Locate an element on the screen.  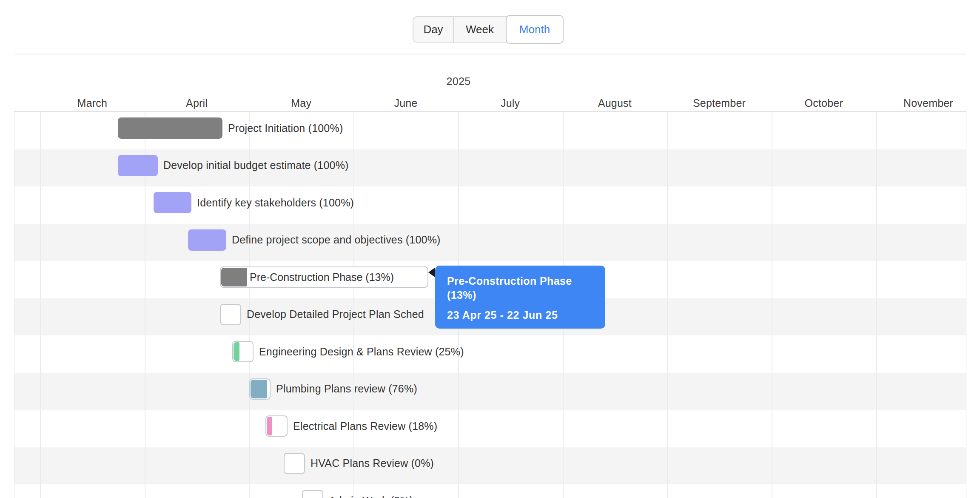
view-option-week: Week is located at coordinates (480, 29).